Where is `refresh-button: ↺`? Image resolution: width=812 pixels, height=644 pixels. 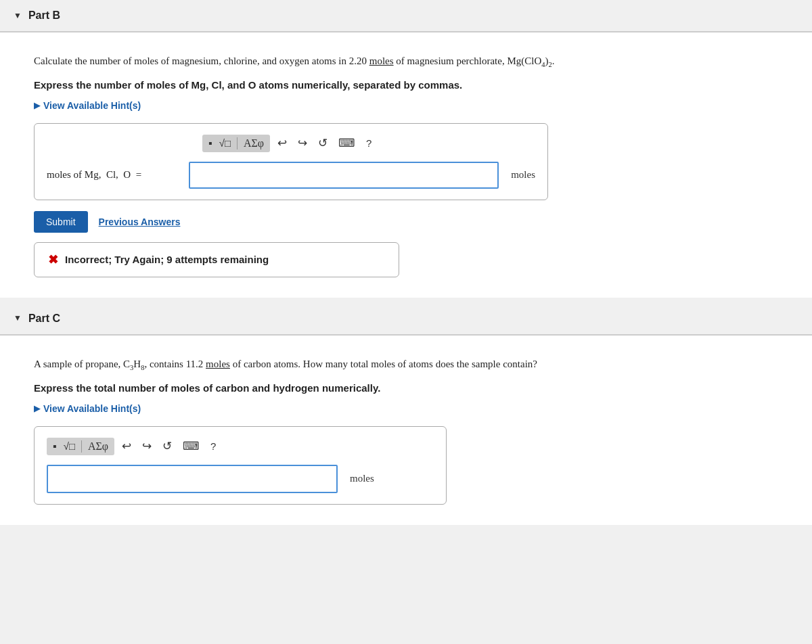
refresh-button: ↺ is located at coordinates (323, 143).